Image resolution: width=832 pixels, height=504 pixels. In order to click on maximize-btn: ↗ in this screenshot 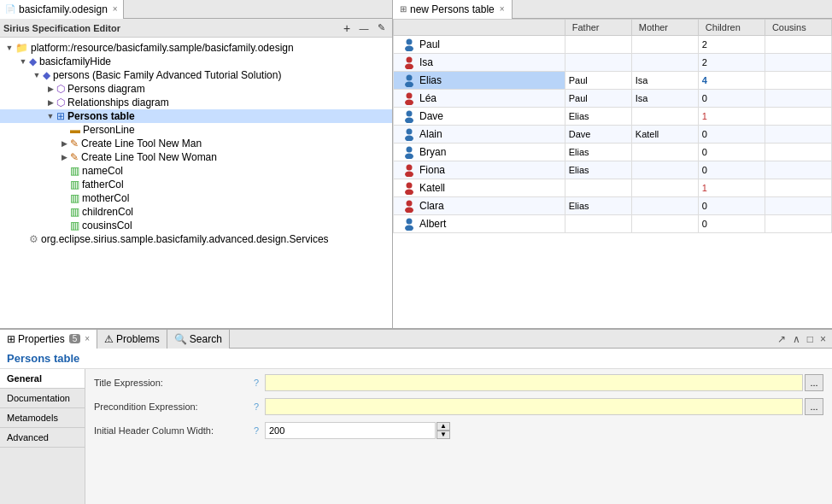, I will do `click(782, 339)`.